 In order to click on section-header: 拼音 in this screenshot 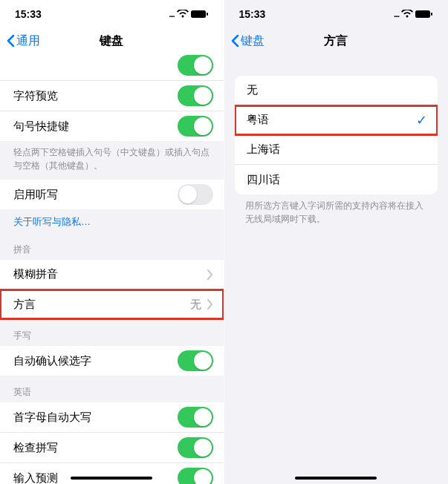, I will do `click(111, 246)`.